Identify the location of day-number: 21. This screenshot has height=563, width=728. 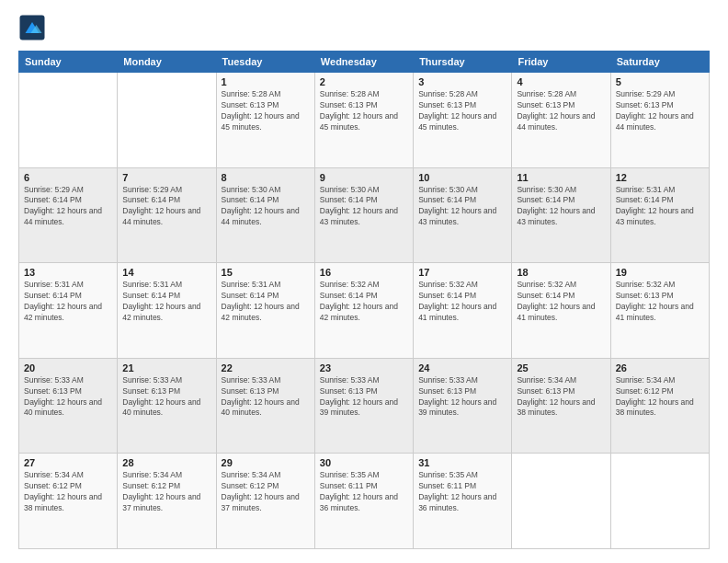
(166, 368).